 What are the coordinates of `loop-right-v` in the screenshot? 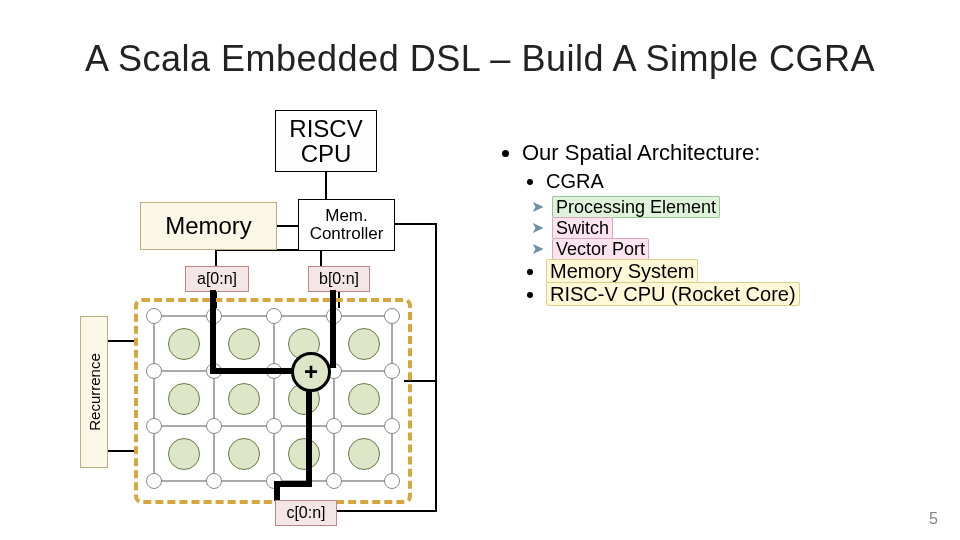 It's located at (436, 367).